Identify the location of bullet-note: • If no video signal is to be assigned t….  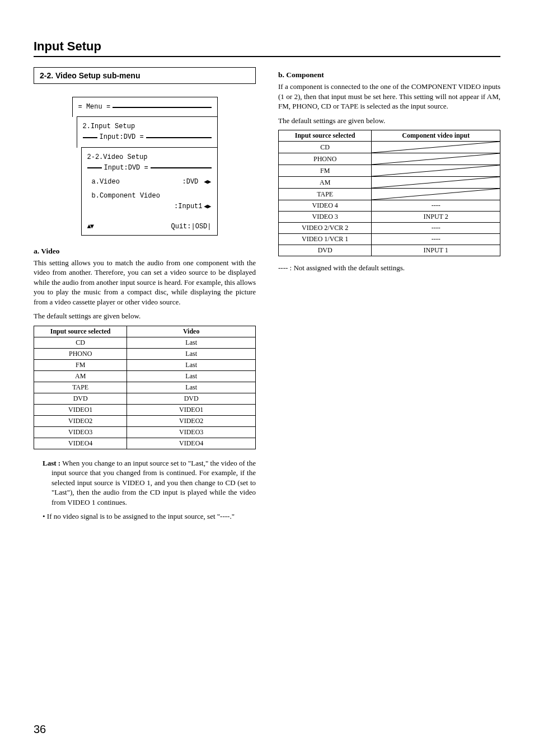
(149, 516).